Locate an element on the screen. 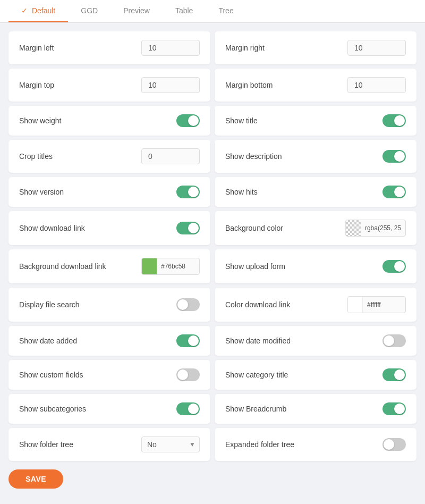 The image size is (425, 504). toggle-show-date-added is located at coordinates (188, 341).